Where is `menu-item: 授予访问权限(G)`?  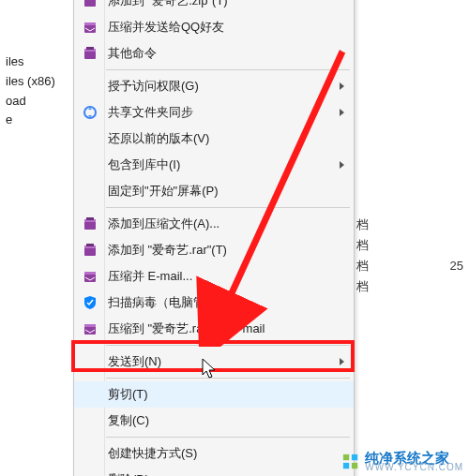 menu-item: 授予访问权限(G) is located at coordinates (214, 86).